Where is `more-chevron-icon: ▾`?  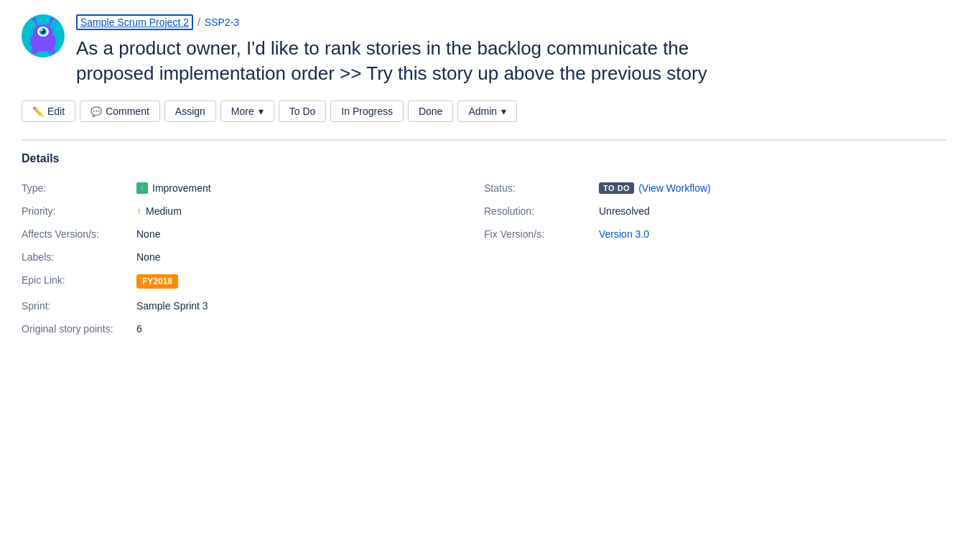 more-chevron-icon: ▾ is located at coordinates (261, 111).